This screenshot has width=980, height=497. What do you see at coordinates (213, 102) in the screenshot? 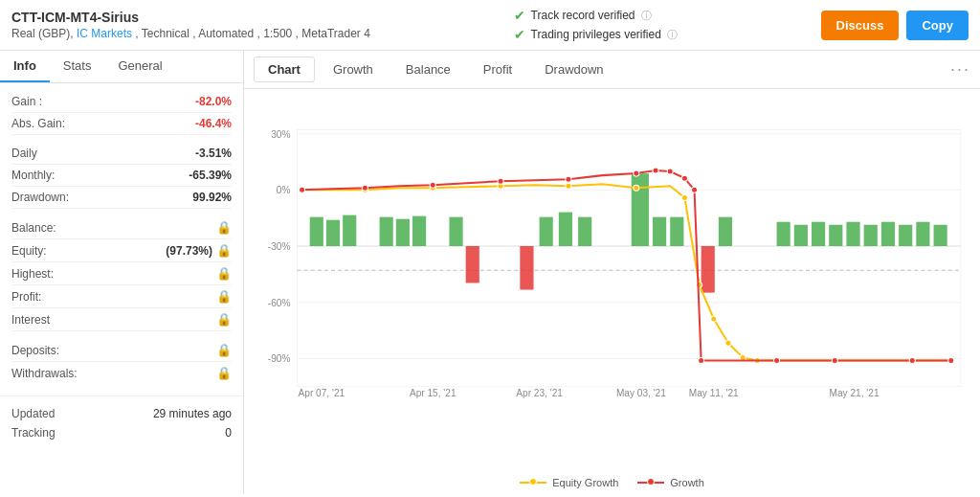
I see `gain-value: -82.0%` at bounding box center [213, 102].